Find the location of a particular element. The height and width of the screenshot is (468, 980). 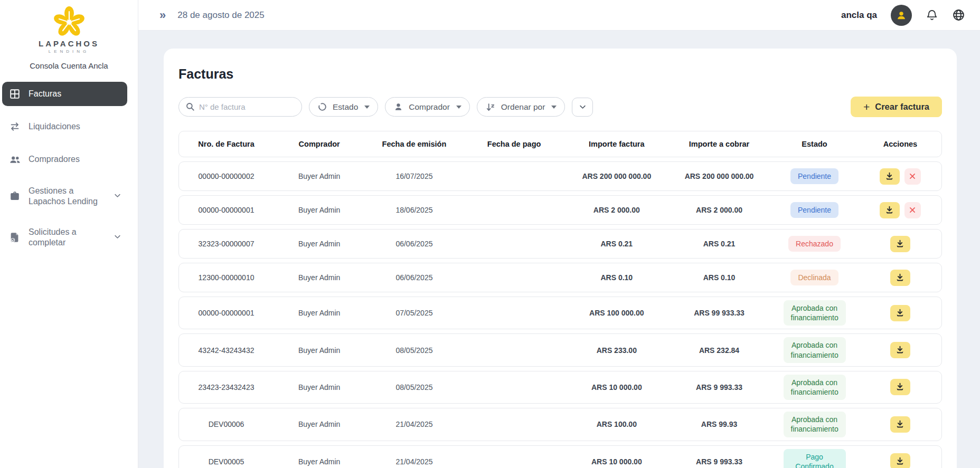

language-button is located at coordinates (959, 15).